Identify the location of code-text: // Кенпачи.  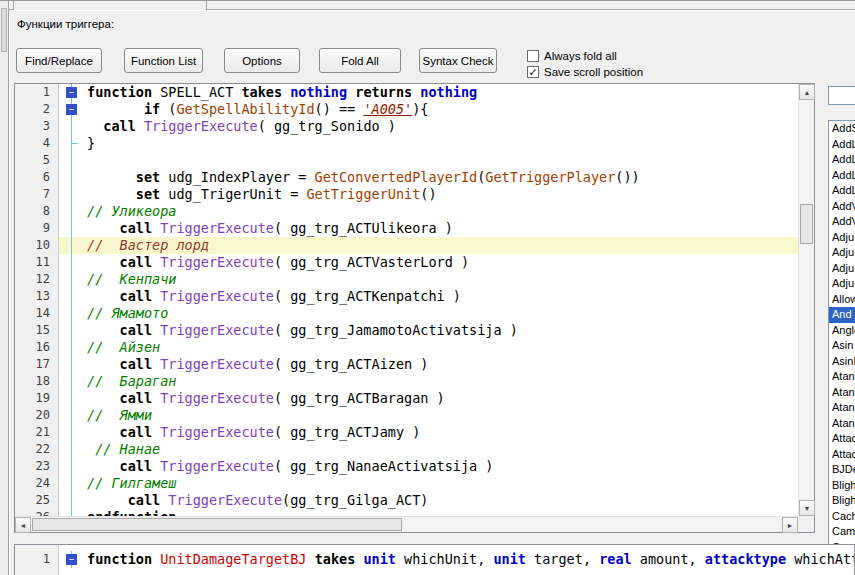
(442, 280).